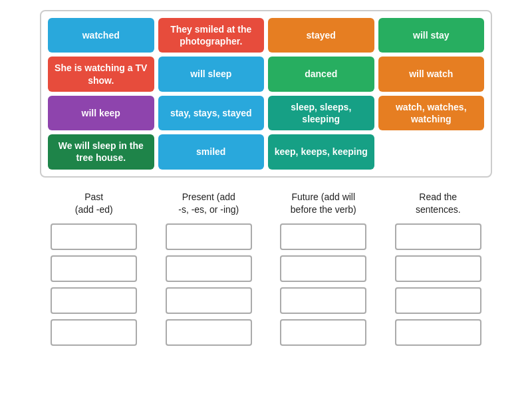 The image size is (532, 399). What do you see at coordinates (94, 271) in the screenshot?
I see `column-past: Past (add -ed)` at bounding box center [94, 271].